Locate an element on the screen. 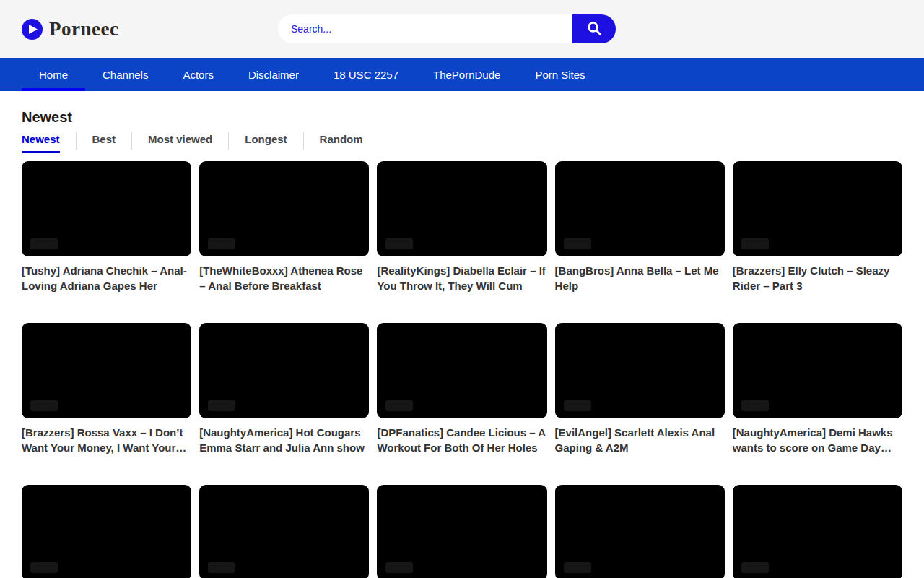 This screenshot has height=578, width=924. video-title: [Brazzers] Elly Clutch – Sleazy Rider – … is located at coordinates (817, 278).